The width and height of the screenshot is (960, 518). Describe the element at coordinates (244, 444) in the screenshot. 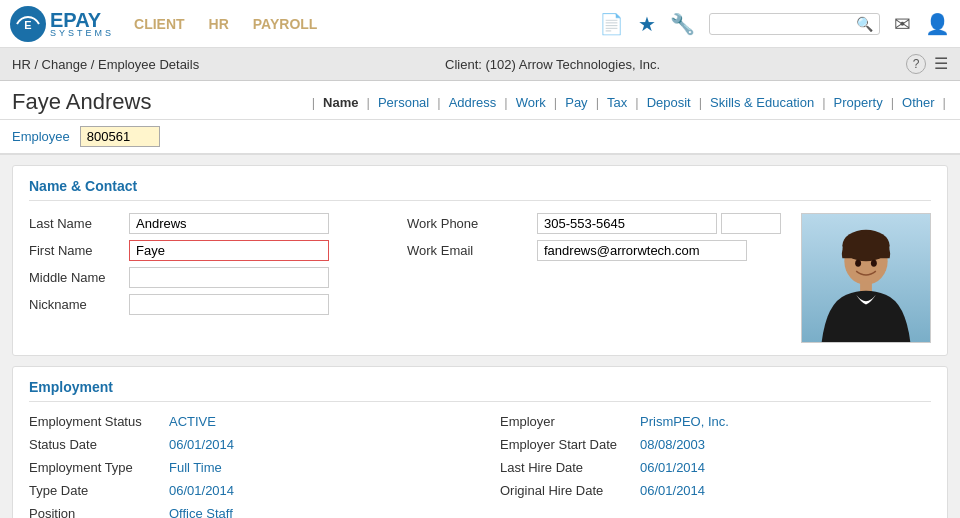

I see `status-date-row: Status Date 06/01/2014` at that location.